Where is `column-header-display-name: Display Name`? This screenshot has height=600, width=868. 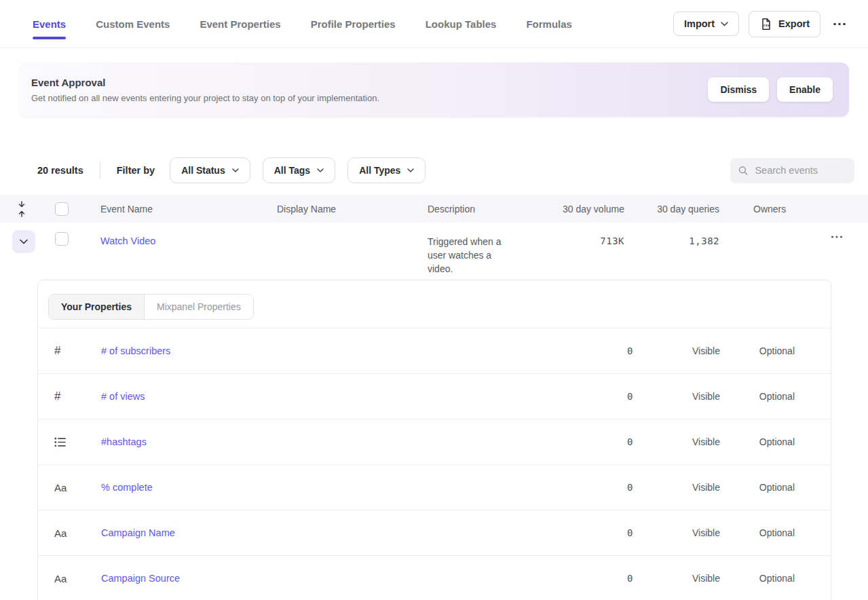
column-header-display-name: Display Name is located at coordinates (336, 209).